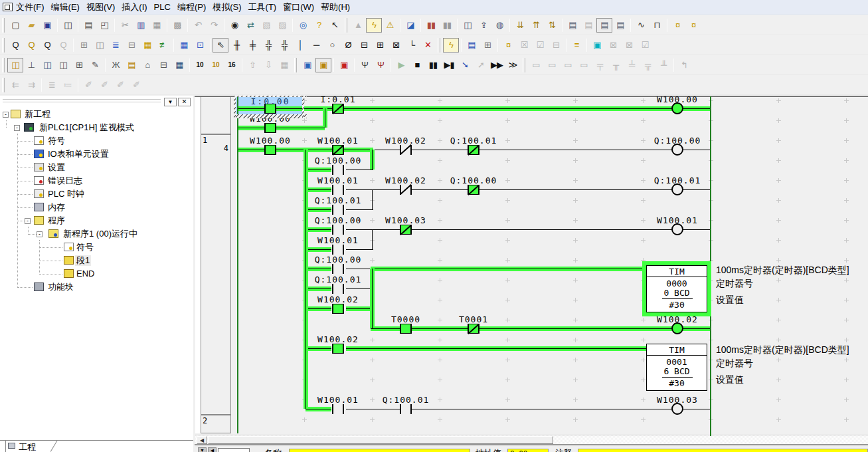 This screenshot has width=868, height=452. Describe the element at coordinates (364, 45) in the screenshot. I see `new-instruction-button: ⊟` at that location.